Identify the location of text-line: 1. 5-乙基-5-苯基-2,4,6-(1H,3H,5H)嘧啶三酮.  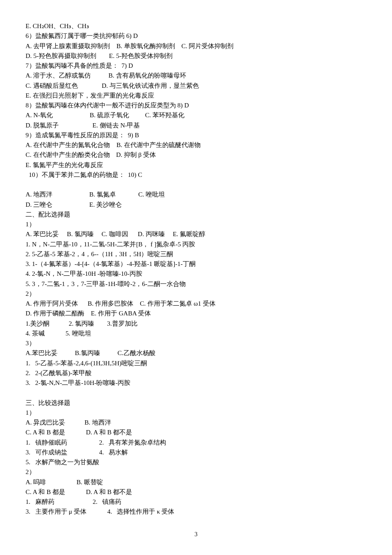
(196, 363).